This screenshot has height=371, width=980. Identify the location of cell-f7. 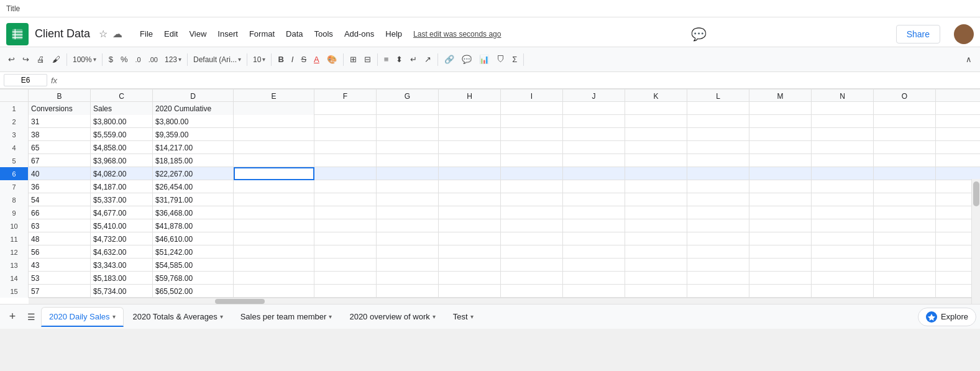
(346, 186).